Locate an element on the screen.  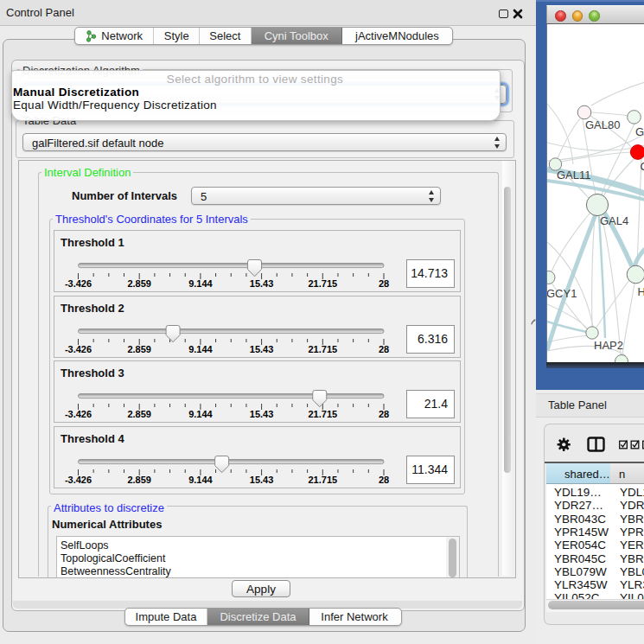
svg-text: GCY1 is located at coordinates (562, 294).